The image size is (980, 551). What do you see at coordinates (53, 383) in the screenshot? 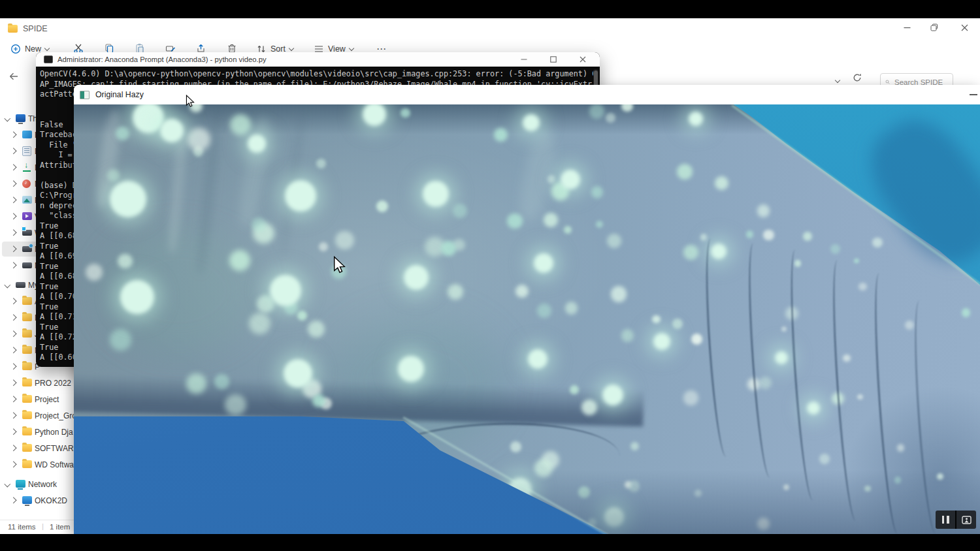
I see `sidebar-item-label: PRO 2022` at bounding box center [53, 383].